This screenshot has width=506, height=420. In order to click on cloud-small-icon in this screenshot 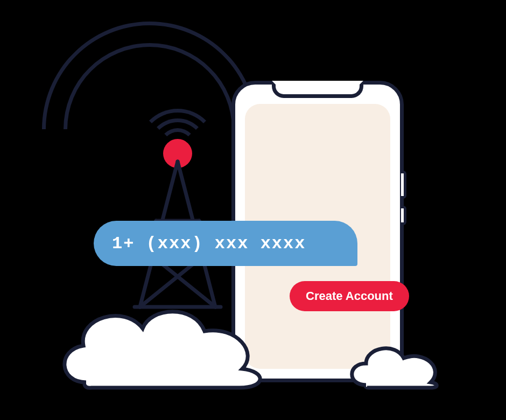, I will do `click(396, 363)`.